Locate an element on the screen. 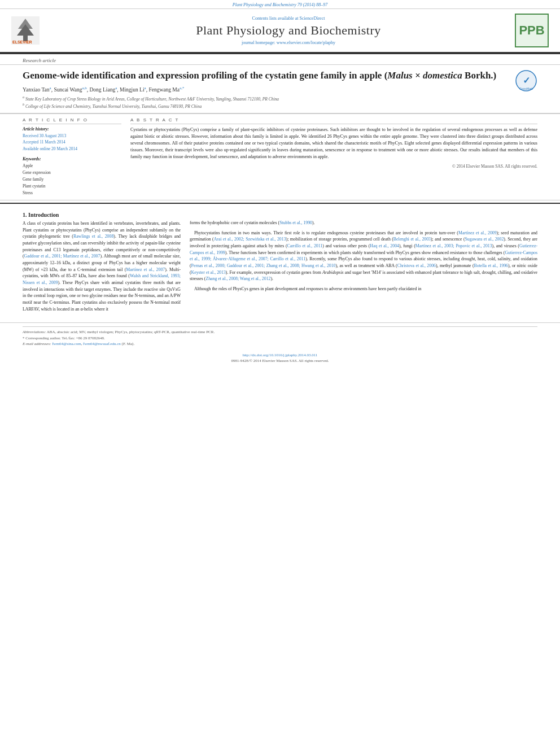 The image size is (560, 747). arabidopsis-italic: Arabidopsis is located at coordinates (333, 272).